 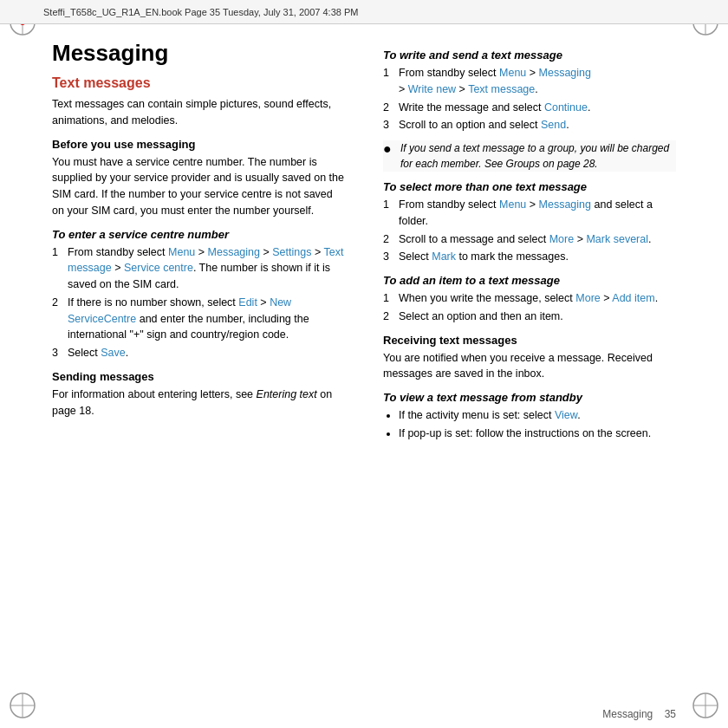 What do you see at coordinates (530, 281) in the screenshot?
I see `add-item-title: To add an item to a text message` at bounding box center [530, 281].